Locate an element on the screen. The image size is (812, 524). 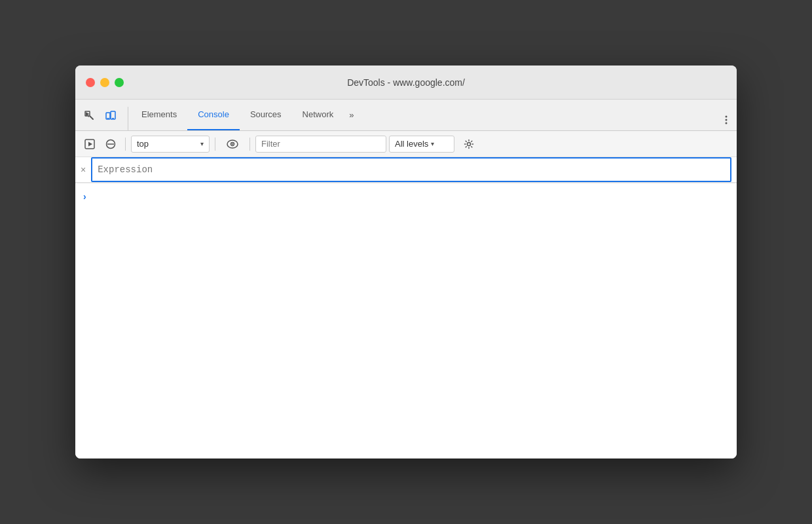
clear-console-button is located at coordinates (111, 144).